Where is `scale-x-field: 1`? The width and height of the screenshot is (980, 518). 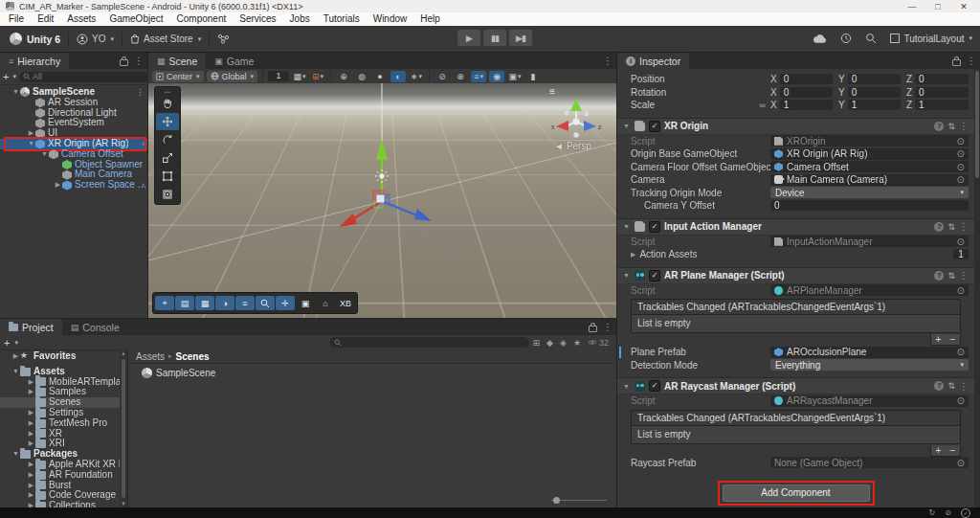 scale-x-field: 1 is located at coordinates (806, 105).